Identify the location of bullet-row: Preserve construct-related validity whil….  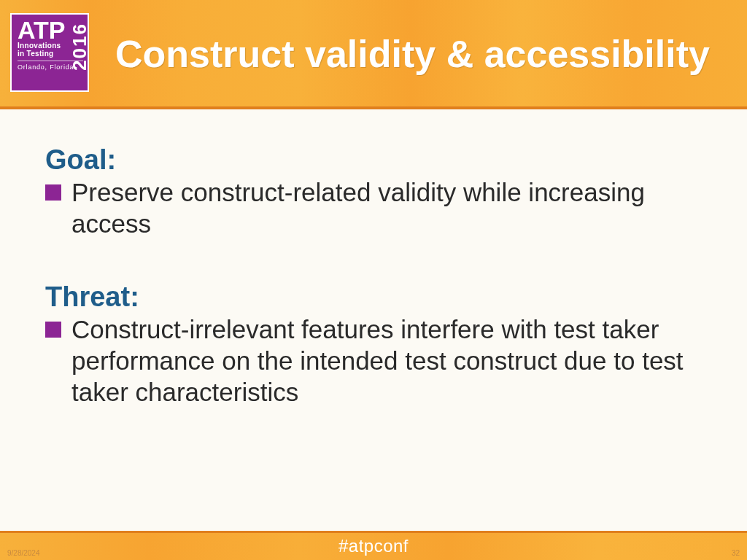
(376, 209).